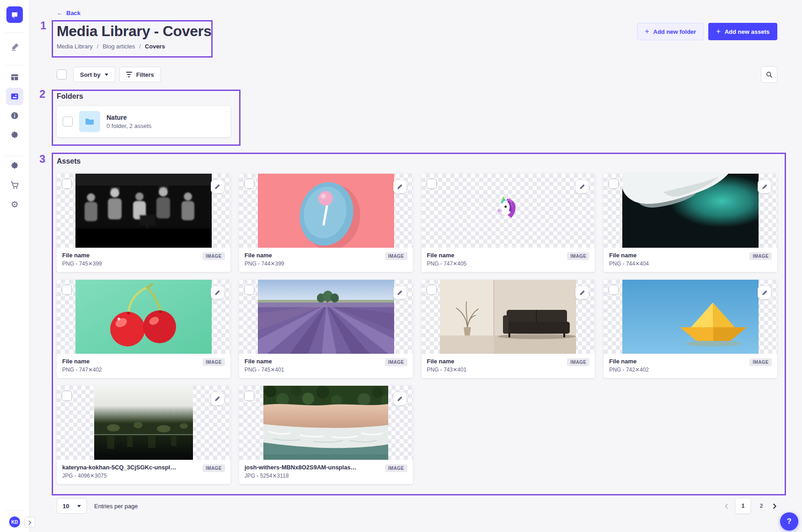 The image size is (802, 532). Describe the element at coordinates (326, 317) in the screenshot. I see `lavender-field-art` at that location.